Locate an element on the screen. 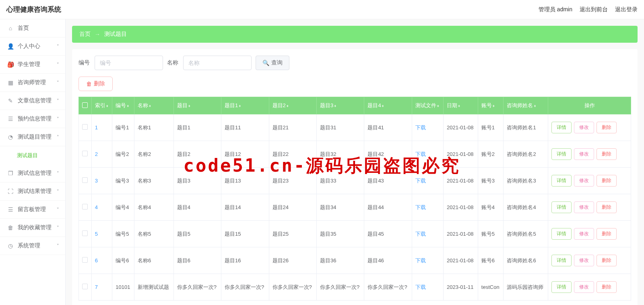 This screenshot has height=305, width=644. header-admin-label: 管理员 admin is located at coordinates (555, 10).